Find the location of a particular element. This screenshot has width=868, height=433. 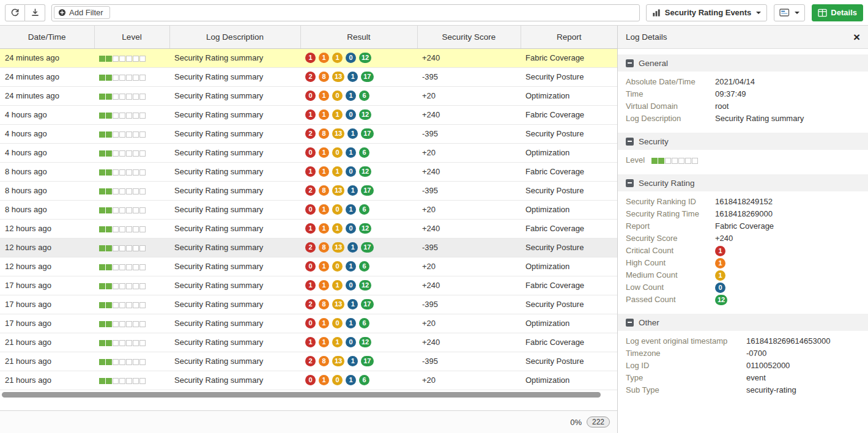

datetime-cell: 12 hours ago is located at coordinates (47, 267).